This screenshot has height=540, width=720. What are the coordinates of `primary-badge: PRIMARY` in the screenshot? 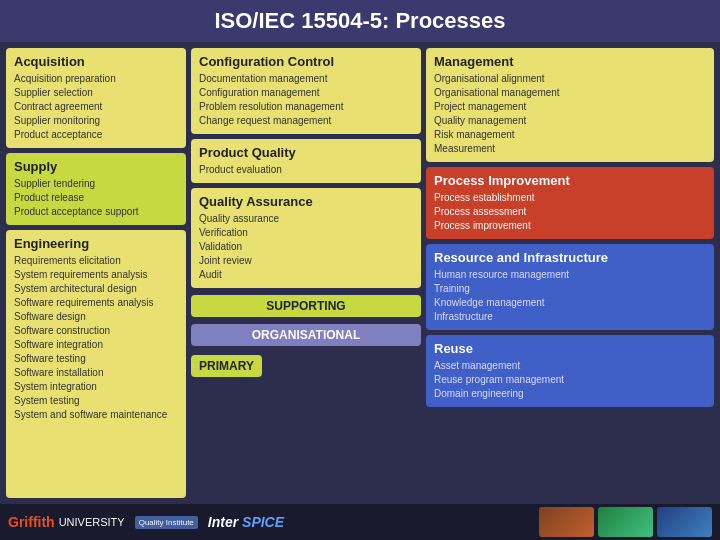 It's located at (226, 366).